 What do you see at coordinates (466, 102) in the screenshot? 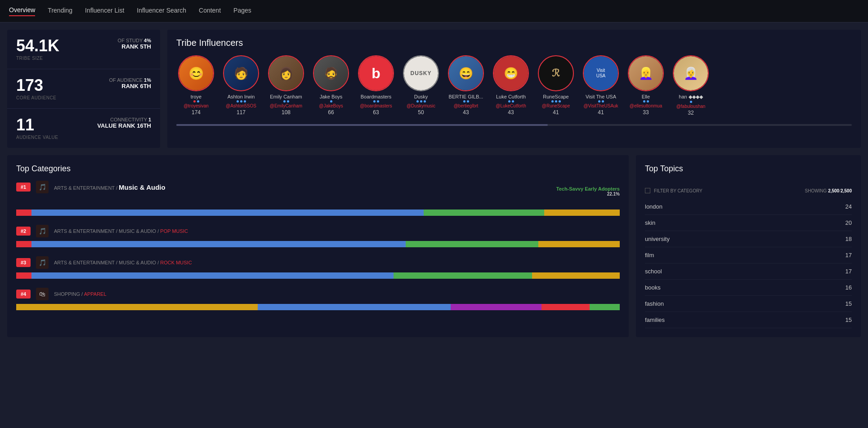
I see `inf-dots-bertie` at bounding box center [466, 102].